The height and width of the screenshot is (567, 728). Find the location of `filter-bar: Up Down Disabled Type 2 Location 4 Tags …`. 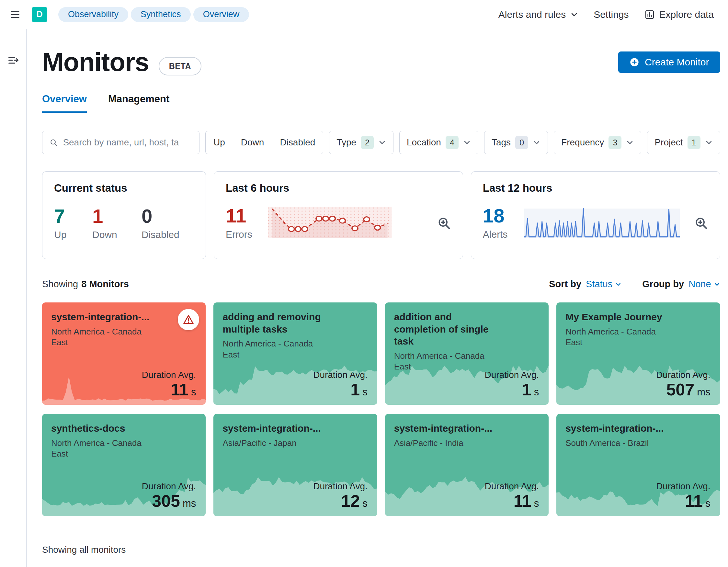

filter-bar: Up Down Disabled Type 2 Location 4 Tags … is located at coordinates (381, 142).